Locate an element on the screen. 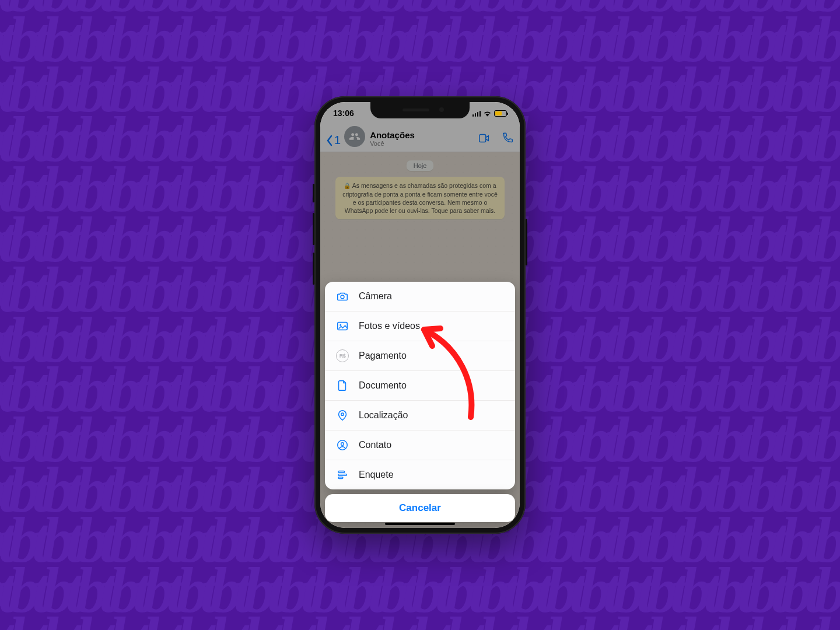  attachment-action-sheet: Câmera Fotos e vídeos R$ Pagamento is located at coordinates (420, 402).